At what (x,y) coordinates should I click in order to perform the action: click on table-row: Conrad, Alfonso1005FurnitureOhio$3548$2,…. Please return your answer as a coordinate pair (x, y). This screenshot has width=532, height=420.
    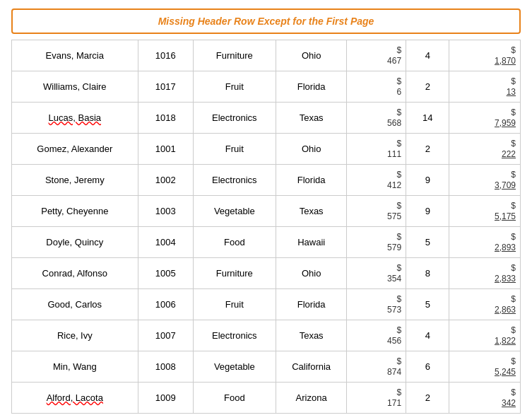
    Looking at the image, I should click on (266, 274).